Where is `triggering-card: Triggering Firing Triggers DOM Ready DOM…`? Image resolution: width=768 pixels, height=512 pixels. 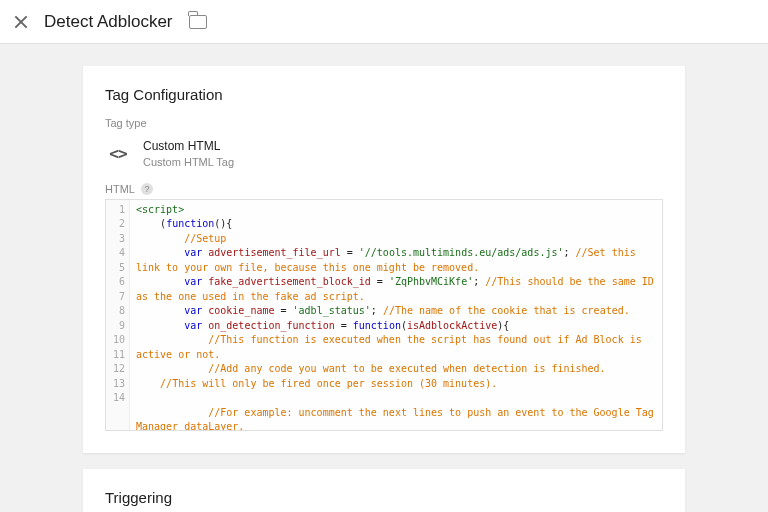
triggering-card: Triggering Firing Triggers DOM Ready DOM… is located at coordinates (384, 490).